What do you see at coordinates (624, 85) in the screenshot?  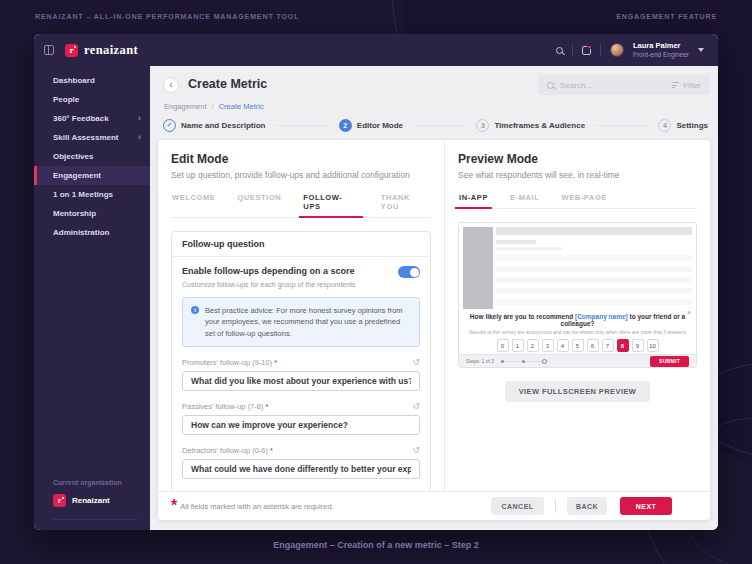 I see `search-bar: Search... Filter` at bounding box center [624, 85].